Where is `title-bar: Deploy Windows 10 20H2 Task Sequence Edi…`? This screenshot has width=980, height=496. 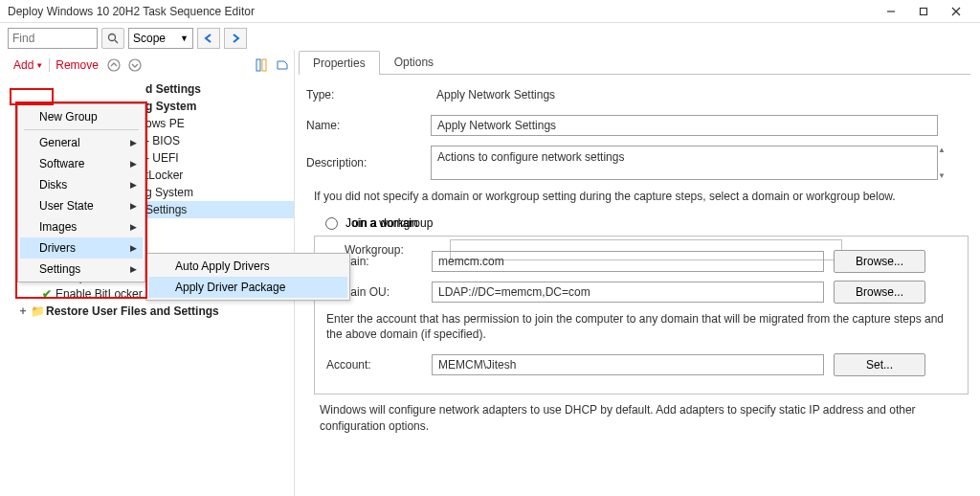
title-bar: Deploy Windows 10 20H2 Task Sequence Edi… is located at coordinates (490, 11).